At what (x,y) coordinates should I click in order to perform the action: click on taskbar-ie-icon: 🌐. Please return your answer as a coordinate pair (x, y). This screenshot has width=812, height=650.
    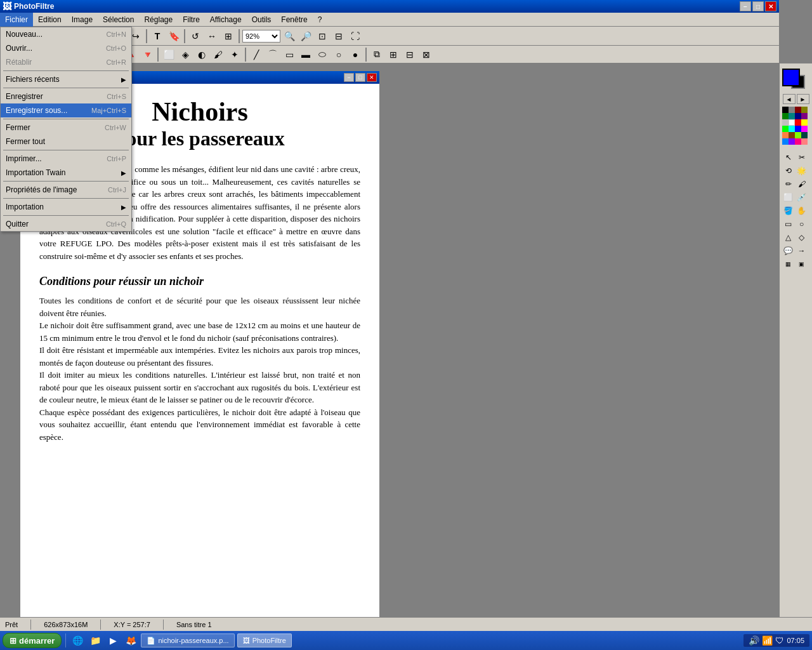
    Looking at the image, I should click on (77, 640).